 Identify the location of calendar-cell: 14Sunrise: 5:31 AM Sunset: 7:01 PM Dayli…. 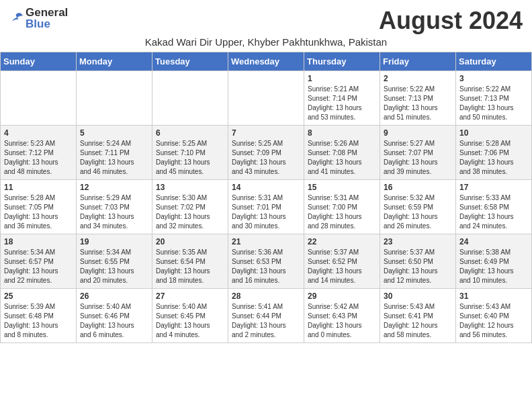
(266, 207).